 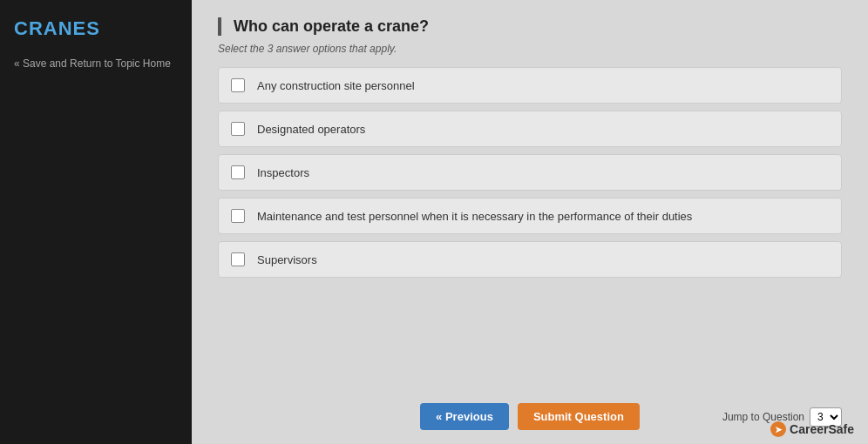 I want to click on option-item-1: Any construction site personnel, so click(x=530, y=85).